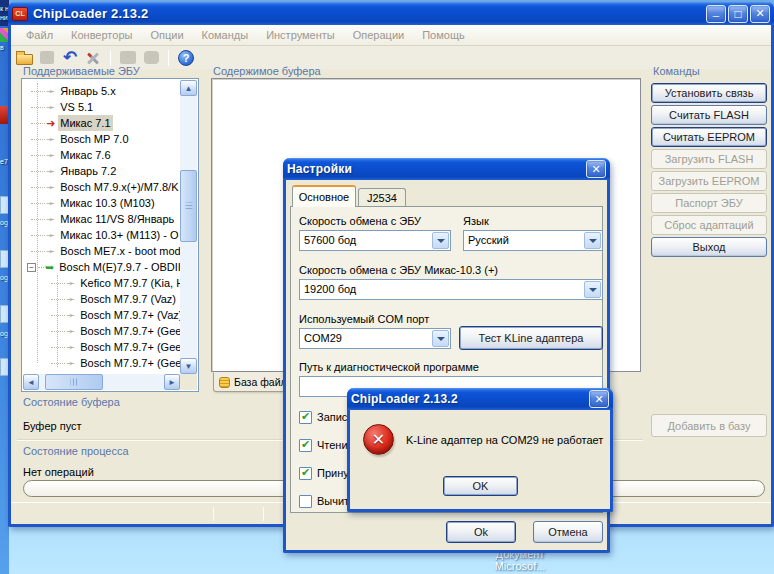  Describe the element at coordinates (40, 35) in the screenshot. I see `menu-item-file: Файл` at that location.